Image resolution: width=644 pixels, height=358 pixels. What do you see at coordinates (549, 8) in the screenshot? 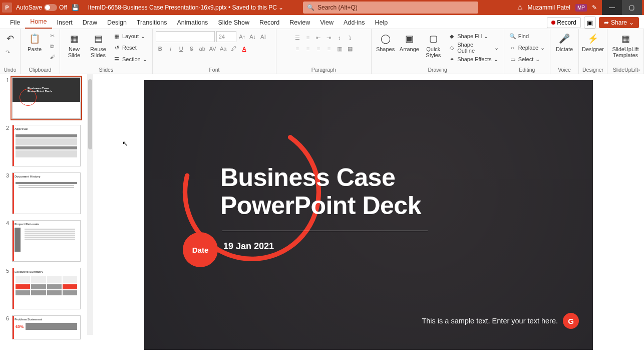
I see `user-name: Muzammil Patel` at bounding box center [549, 8].